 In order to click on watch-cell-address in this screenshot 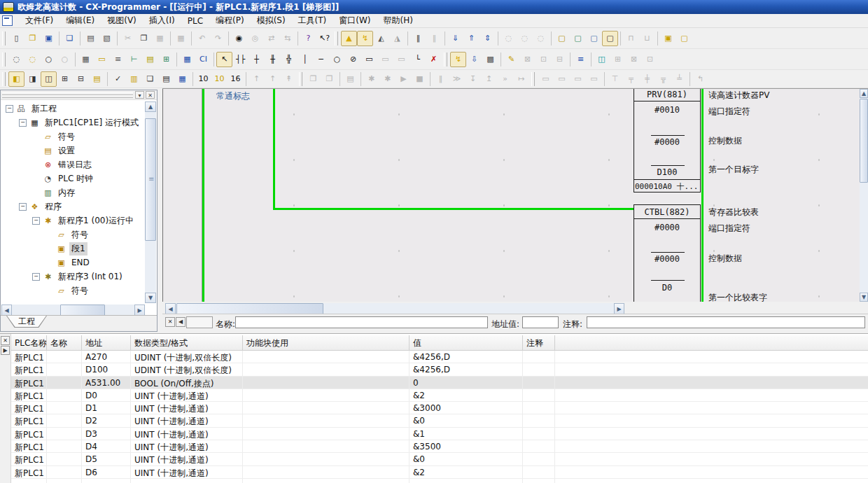, I will do `click(106, 481)`.